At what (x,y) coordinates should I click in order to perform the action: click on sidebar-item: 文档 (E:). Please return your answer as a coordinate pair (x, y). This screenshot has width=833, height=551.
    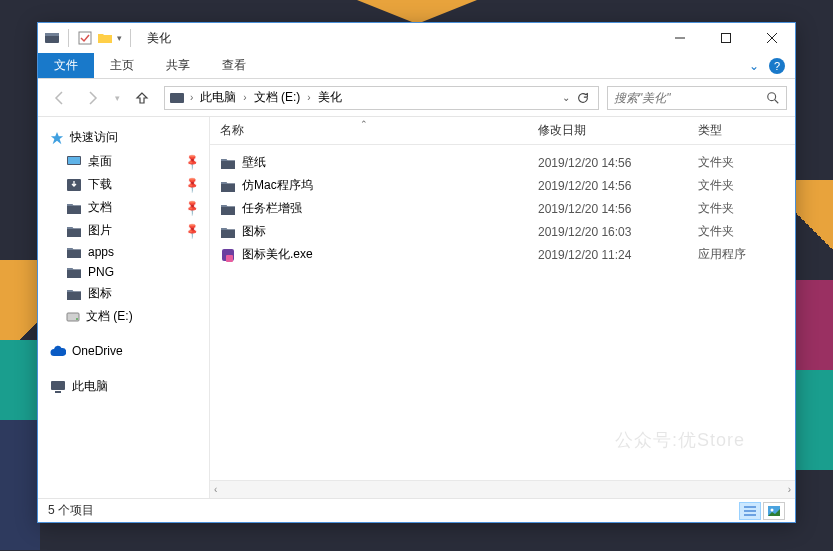
    Looking at the image, I should click on (124, 316).